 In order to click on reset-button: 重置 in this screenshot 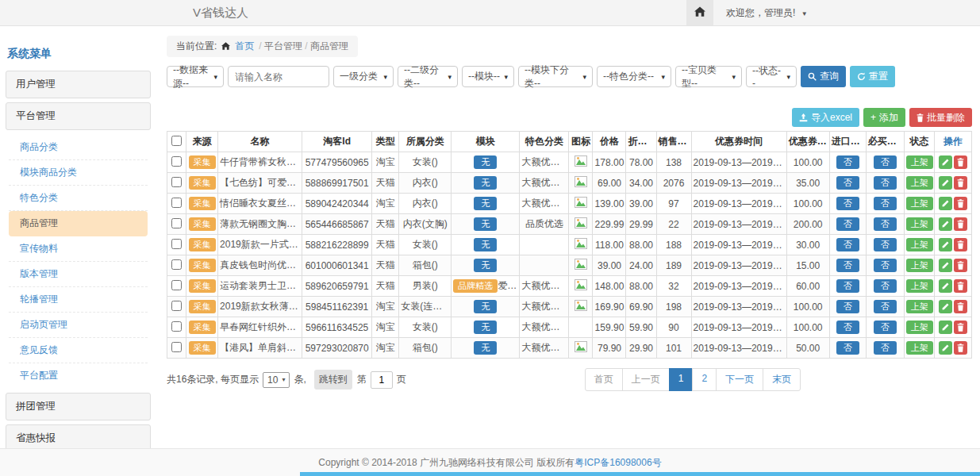, I will do `click(873, 76)`.